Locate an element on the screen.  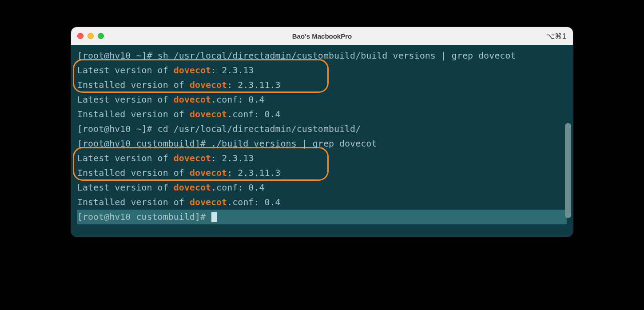
terminal-line: [root@hv10 ~]# sh /usr/local/directadmin… is located at coordinates (322, 56).